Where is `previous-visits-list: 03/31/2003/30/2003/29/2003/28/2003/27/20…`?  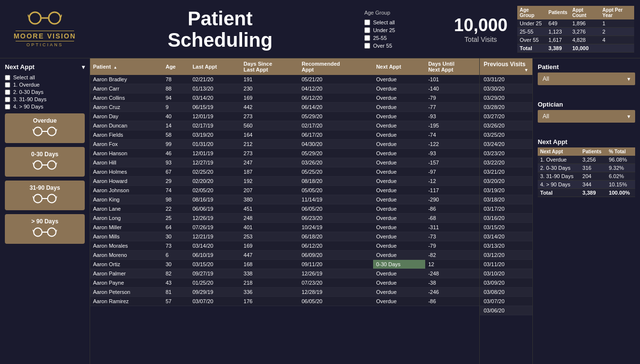
previous-visits-list: 03/31/2003/30/2003/29/2003/28/2003/27/20… is located at coordinates (506, 219).